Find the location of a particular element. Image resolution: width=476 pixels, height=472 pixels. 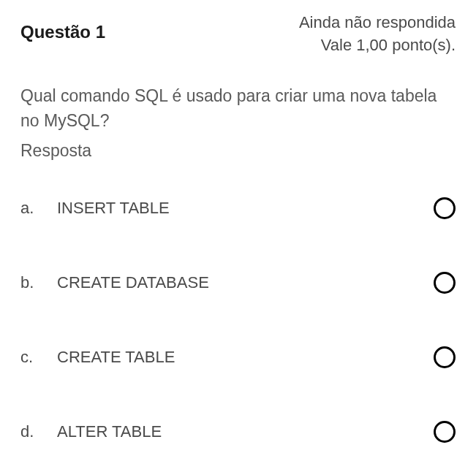

option-text: ALTER TABLE is located at coordinates (110, 432).